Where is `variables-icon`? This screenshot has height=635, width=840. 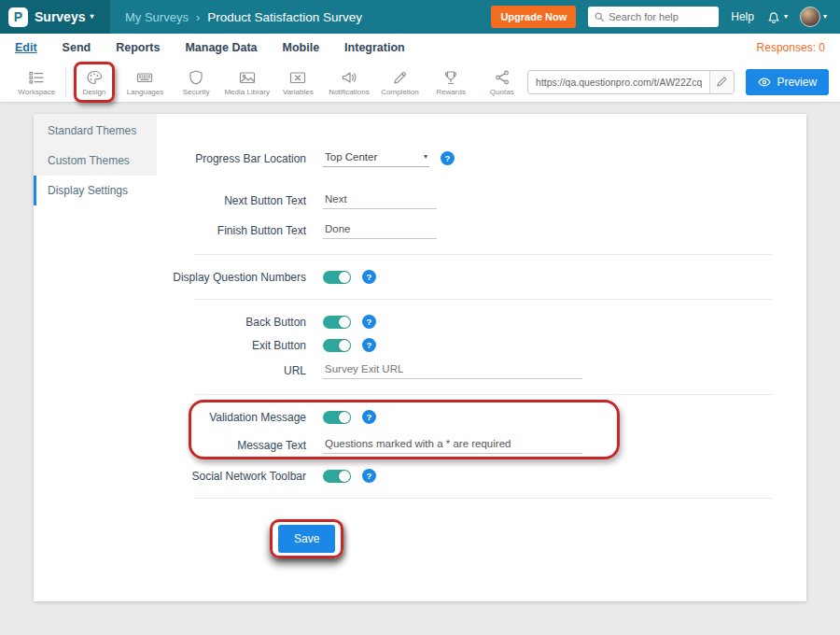 variables-icon is located at coordinates (298, 78).